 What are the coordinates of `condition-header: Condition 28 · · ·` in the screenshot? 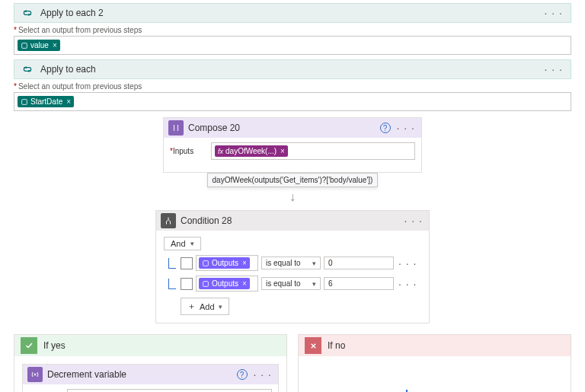 It's located at (292, 221).